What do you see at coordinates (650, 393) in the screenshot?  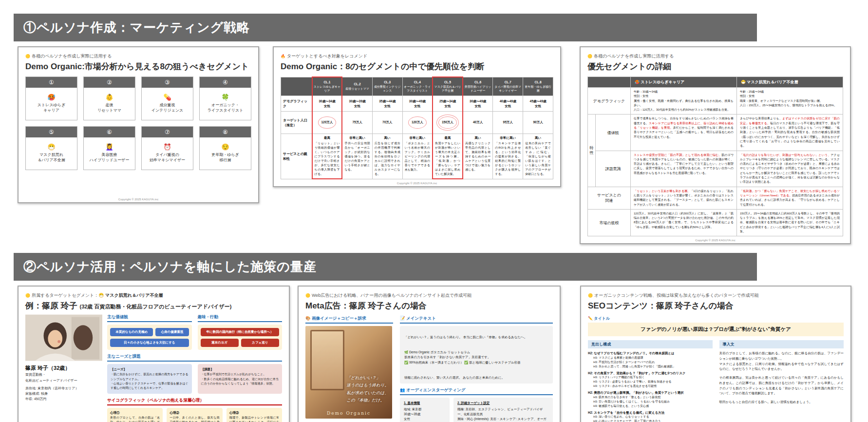 I see `outline-h2: H2: 美容のプロが選ぶ新常識。「剥がさない」角質ケアという選択` at bounding box center [650, 393].